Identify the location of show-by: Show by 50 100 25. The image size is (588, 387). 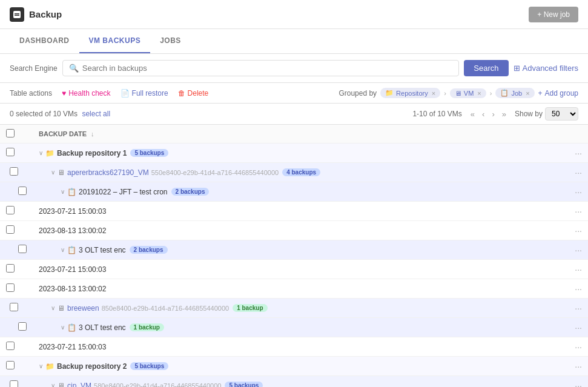
(546, 114).